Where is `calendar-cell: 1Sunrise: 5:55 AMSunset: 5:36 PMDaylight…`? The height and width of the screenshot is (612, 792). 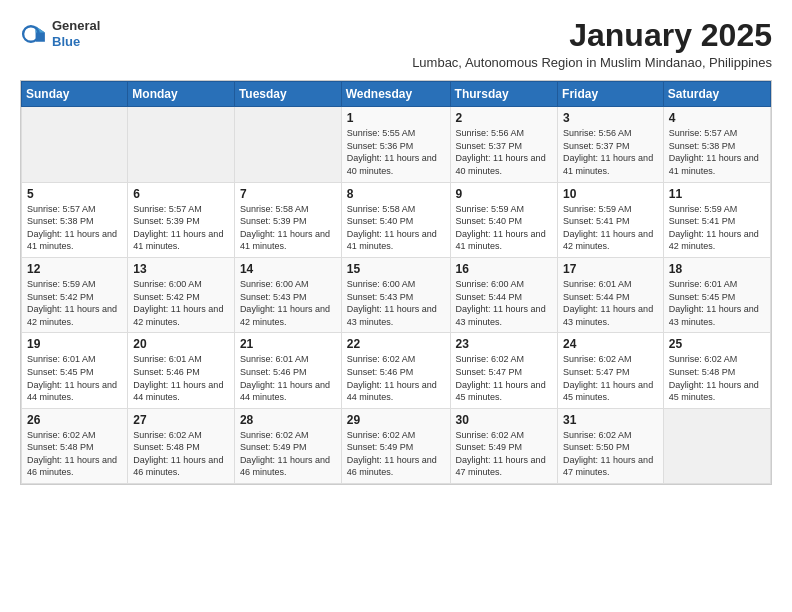 calendar-cell: 1Sunrise: 5:55 AMSunset: 5:36 PMDaylight… is located at coordinates (396, 144).